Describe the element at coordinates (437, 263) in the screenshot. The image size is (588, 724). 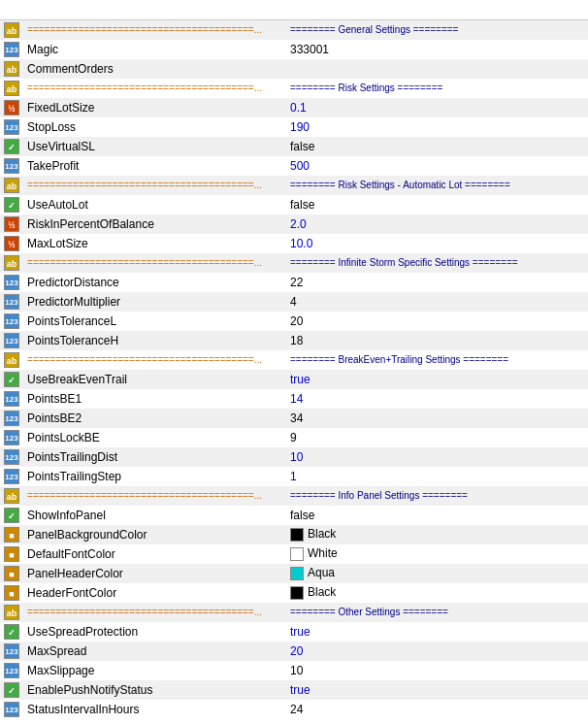
I see `row-value: ======== Infinite Storm Specific Setting…` at that location.